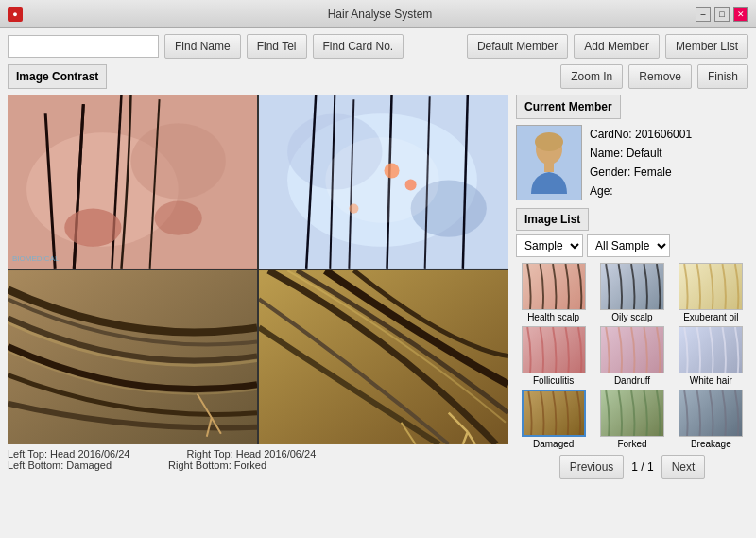 The image size is (756, 538). Describe the element at coordinates (632, 163) in the screenshot. I see `member-info: CardNo: 201606001 Name: Default Gender: …` at that location.